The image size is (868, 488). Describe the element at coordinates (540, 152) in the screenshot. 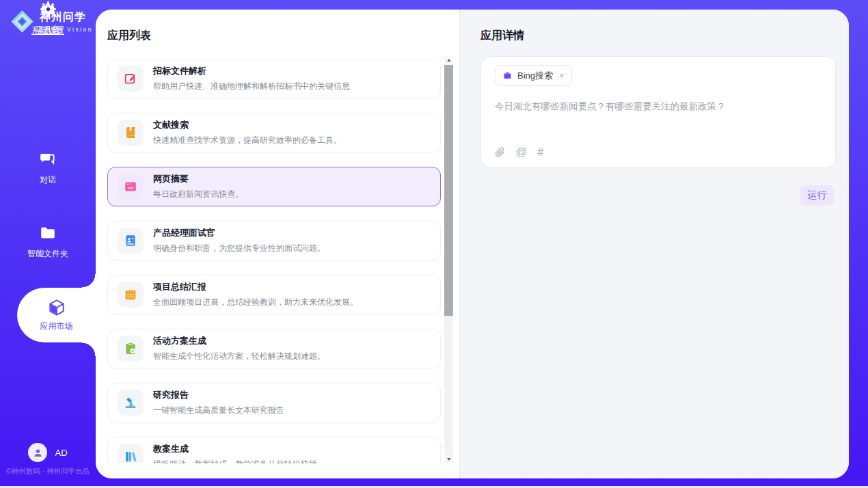

I see `hash-icon: #` at that location.